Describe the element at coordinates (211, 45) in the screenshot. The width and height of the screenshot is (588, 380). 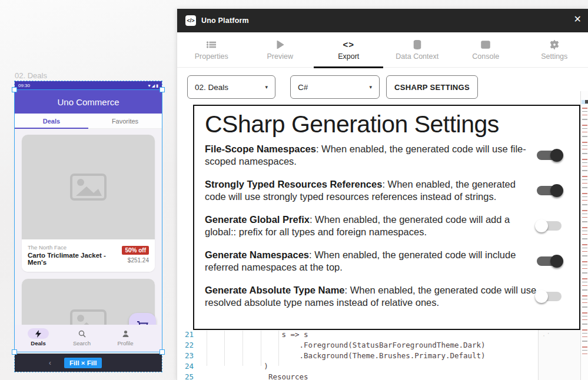
I see `list-icon` at that location.